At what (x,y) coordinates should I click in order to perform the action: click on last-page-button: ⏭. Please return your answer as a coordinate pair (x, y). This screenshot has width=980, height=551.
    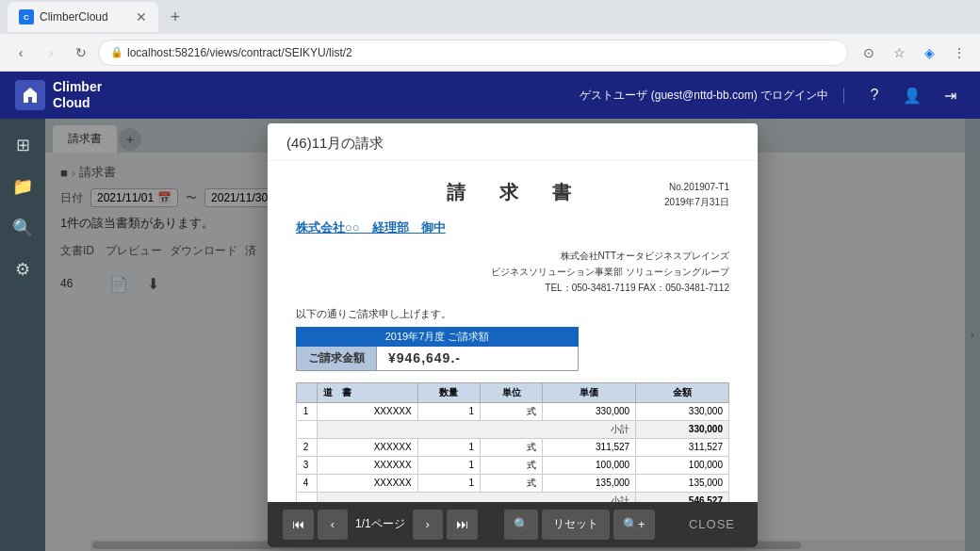
    Looking at the image, I should click on (462, 525).